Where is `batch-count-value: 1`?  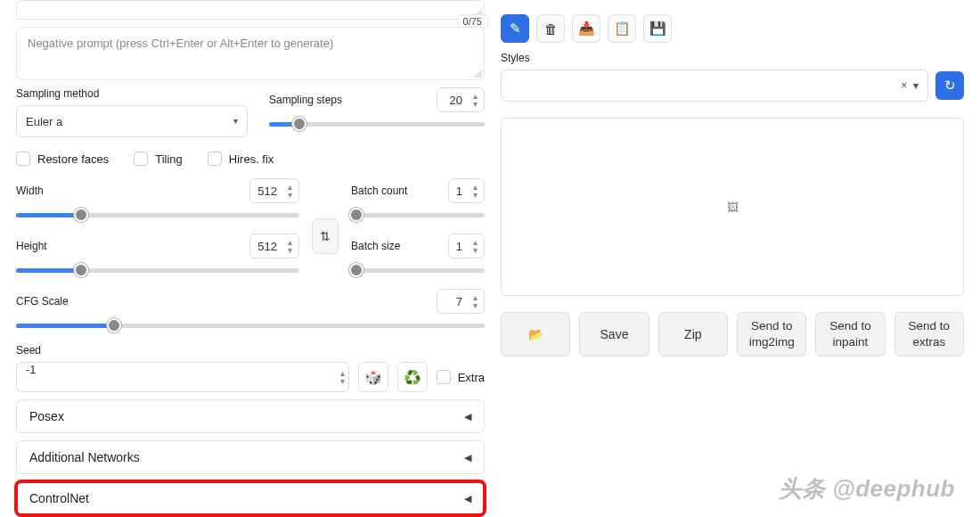
batch-count-value: 1 is located at coordinates (460, 191).